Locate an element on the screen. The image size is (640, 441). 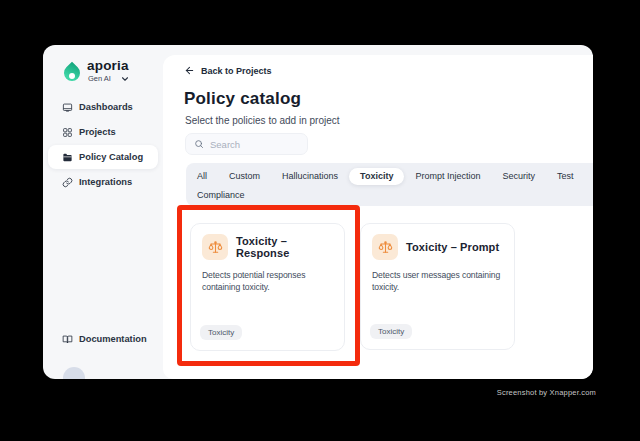
page-subtitle: Select the policies to add in project is located at coordinates (262, 120).